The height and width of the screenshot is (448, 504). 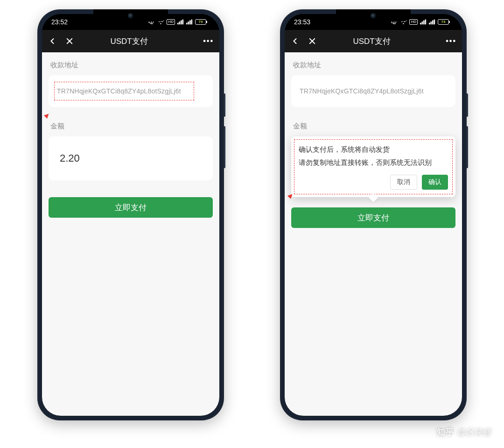 I want to click on confirm-button: 确认, so click(x=435, y=182).